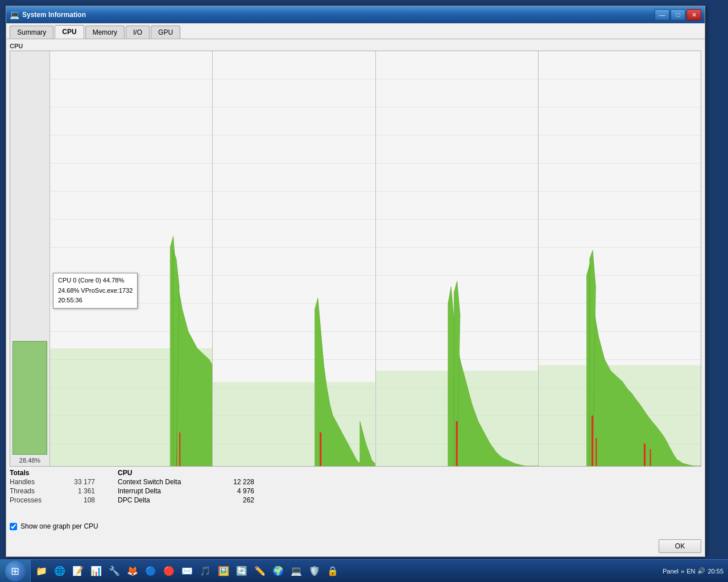  What do you see at coordinates (14, 526) in the screenshot?
I see `show-one-graph-checkbox` at bounding box center [14, 526].